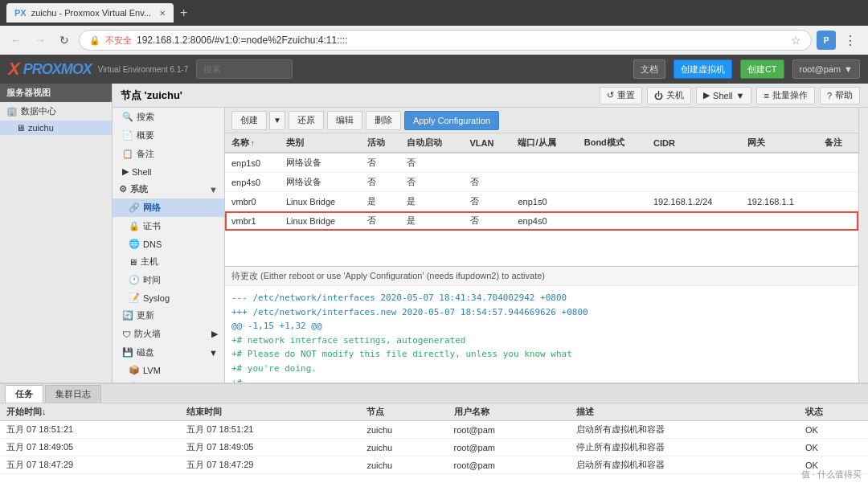 This screenshot has height=487, width=868. Describe the element at coordinates (169, 117) in the screenshot. I see `nav-search: 🔍 搜索` at that location.